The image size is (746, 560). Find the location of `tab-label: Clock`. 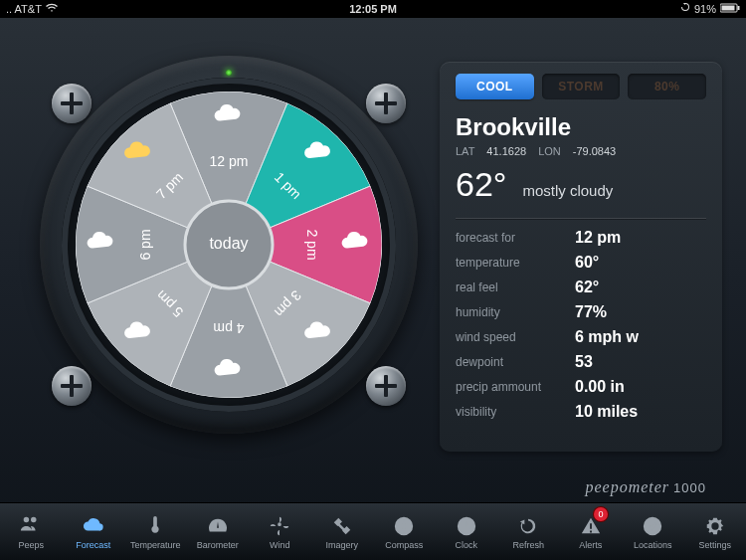

tab-label: Clock is located at coordinates (466, 545).